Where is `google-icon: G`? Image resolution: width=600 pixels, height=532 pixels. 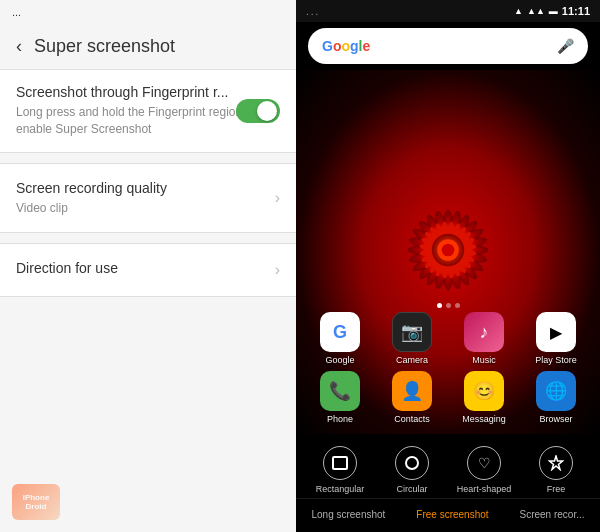
google-icon: G is located at coordinates (340, 332).